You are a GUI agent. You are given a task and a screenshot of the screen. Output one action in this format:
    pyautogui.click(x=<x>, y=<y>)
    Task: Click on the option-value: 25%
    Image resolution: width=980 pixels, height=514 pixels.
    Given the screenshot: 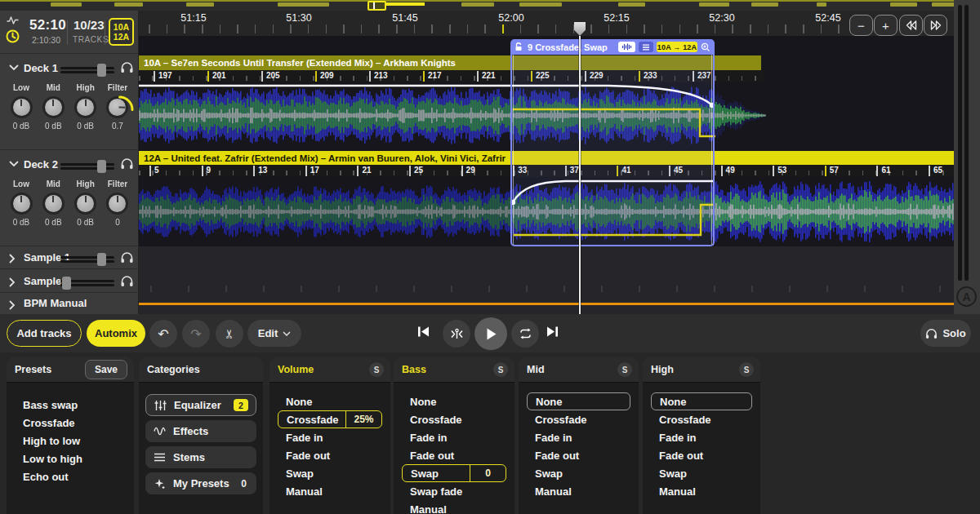 What is the action you would take?
    pyautogui.click(x=363, y=419)
    